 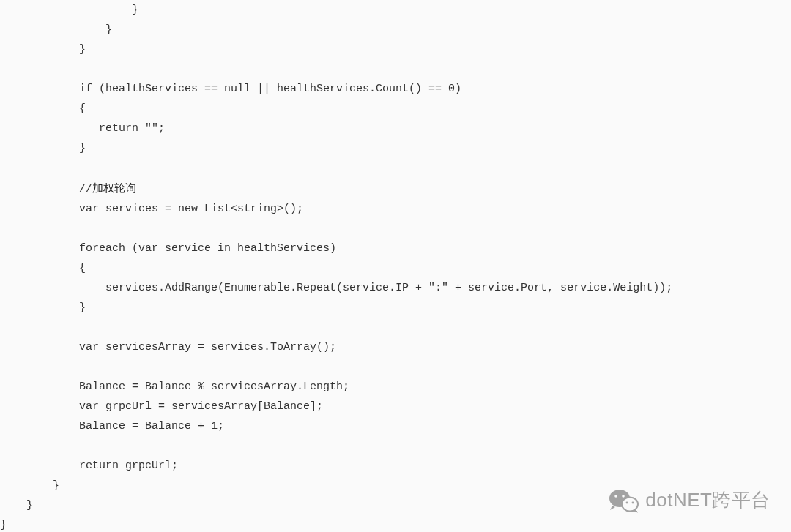 What do you see at coordinates (174, 386) in the screenshot?
I see `code-line: Balance = Balance % servicesArray.Length…` at bounding box center [174, 386].